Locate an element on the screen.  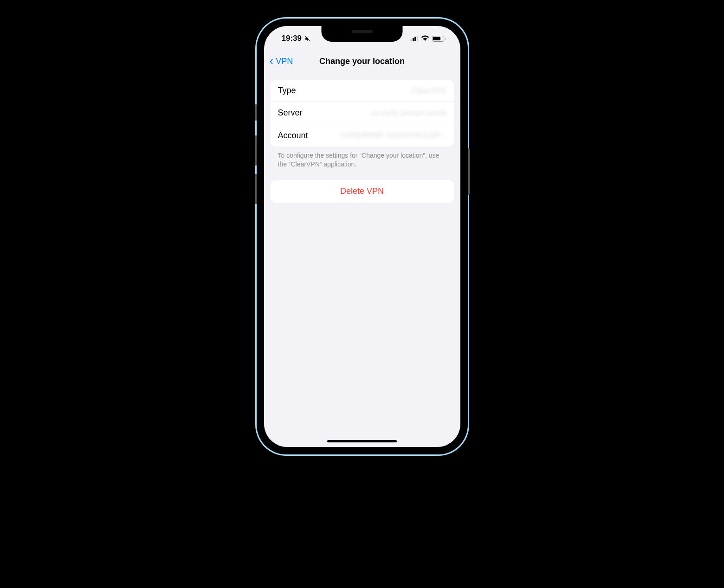
type-value: ClearVPN is located at coordinates (429, 91).